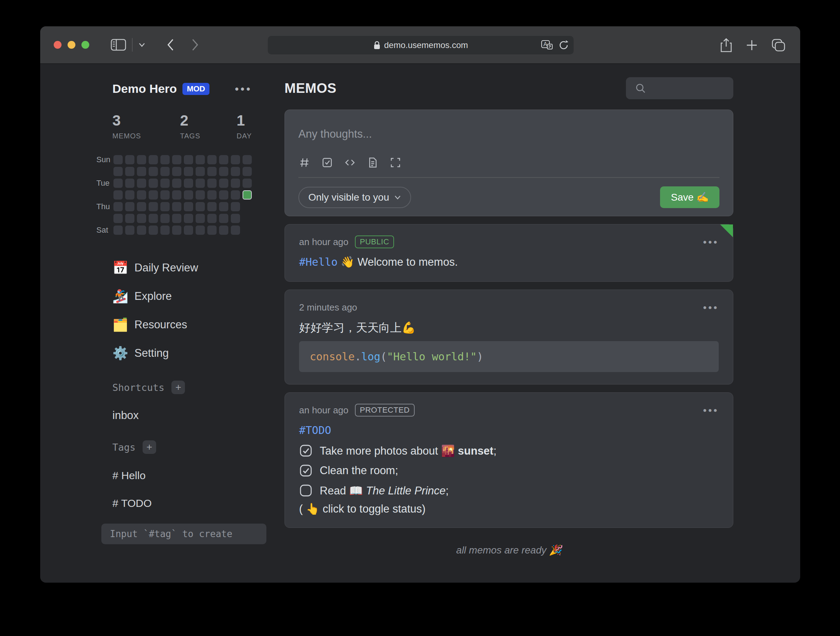 The width and height of the screenshot is (840, 636). What do you see at coordinates (198, 476) in the screenshot?
I see `tag-item: # Hello` at bounding box center [198, 476].